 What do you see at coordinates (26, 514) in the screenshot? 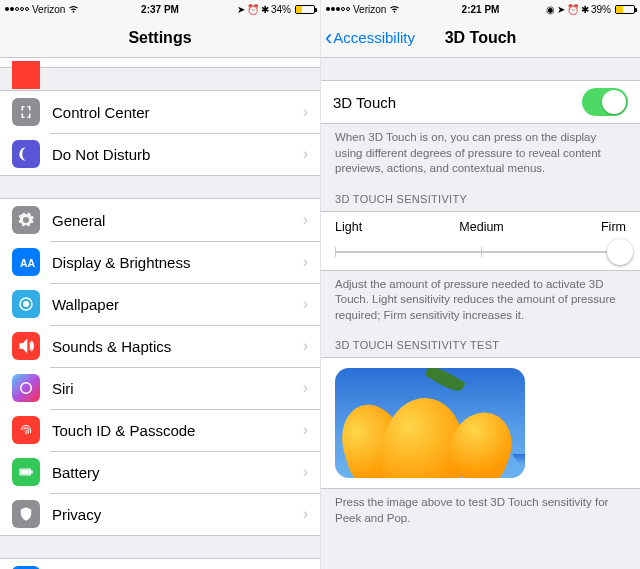
I see `privacy-icon` at bounding box center [26, 514].